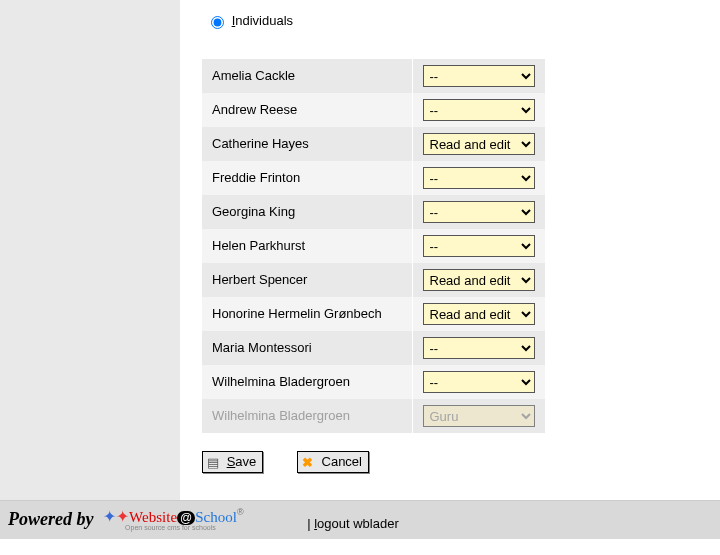  What do you see at coordinates (307, 76) in the screenshot?
I see `user-name-cell: Amelia Cackle` at bounding box center [307, 76].